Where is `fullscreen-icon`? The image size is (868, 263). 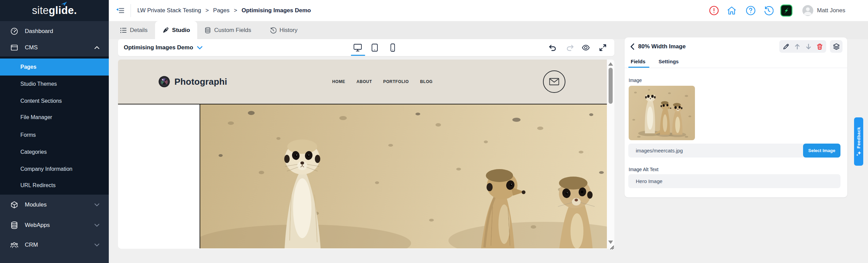 fullscreen-icon is located at coordinates (603, 48).